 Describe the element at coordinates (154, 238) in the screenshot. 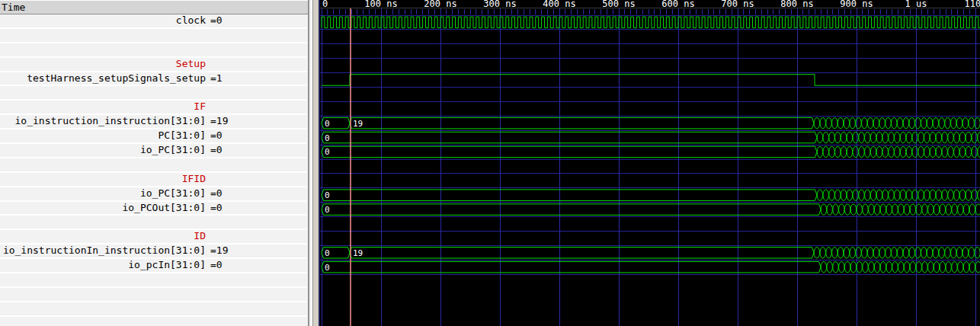

I see `group-label-row: ID` at that location.